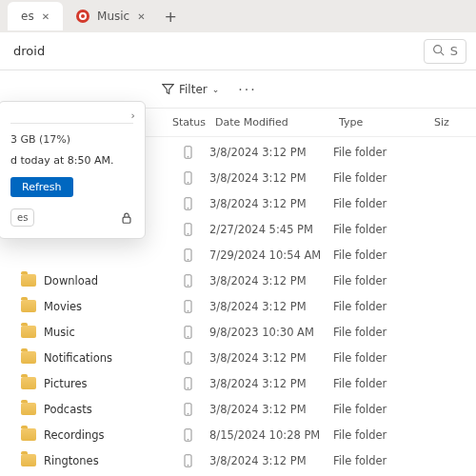  I want to click on table-row: Music9/8/2023 10:30 AMFile folder, so click(238, 331).